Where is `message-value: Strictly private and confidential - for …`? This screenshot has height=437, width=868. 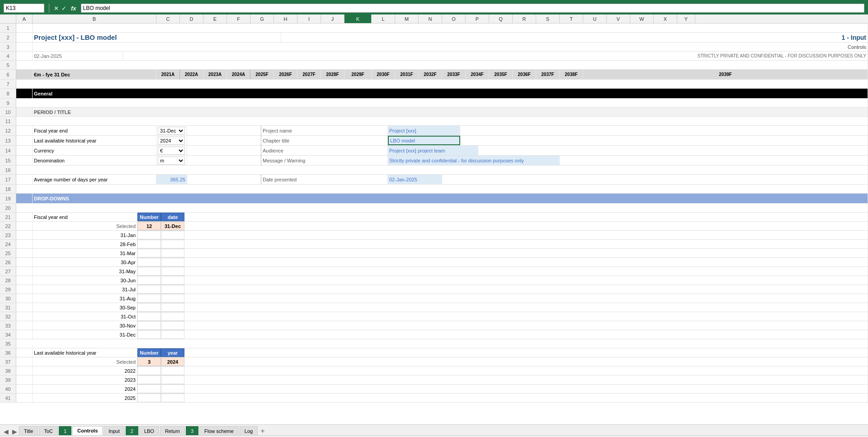
message-value: Strictly private and confidential - for … is located at coordinates (474, 160).